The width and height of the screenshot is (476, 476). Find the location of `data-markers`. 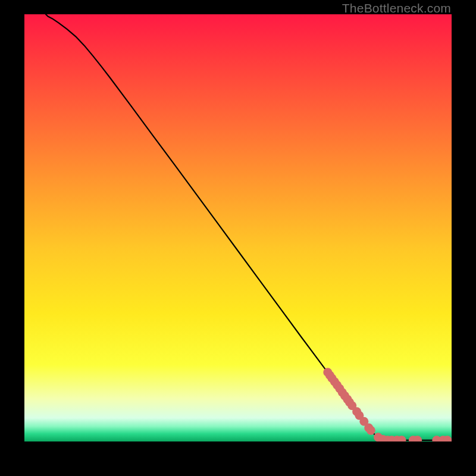

data-markers is located at coordinates (387, 405).